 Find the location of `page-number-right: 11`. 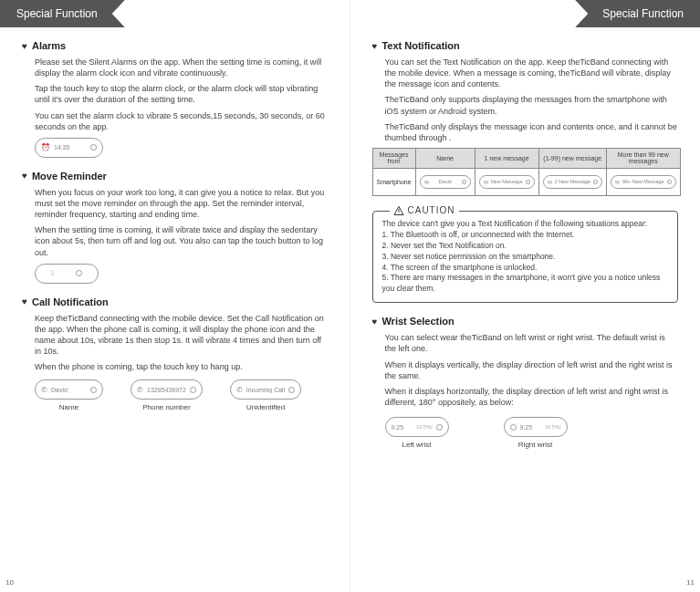

page-number-right: 11 is located at coordinates (690, 582).